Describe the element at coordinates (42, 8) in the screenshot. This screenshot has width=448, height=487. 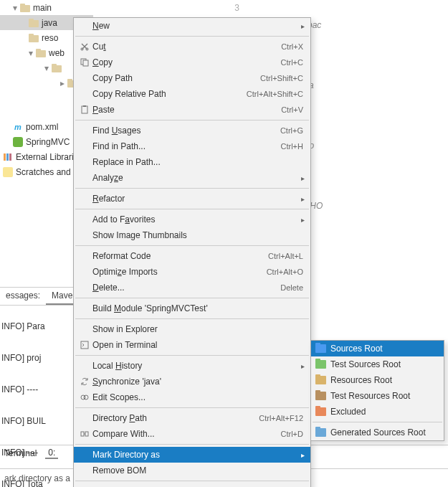
I see `tree-label: main` at that location.